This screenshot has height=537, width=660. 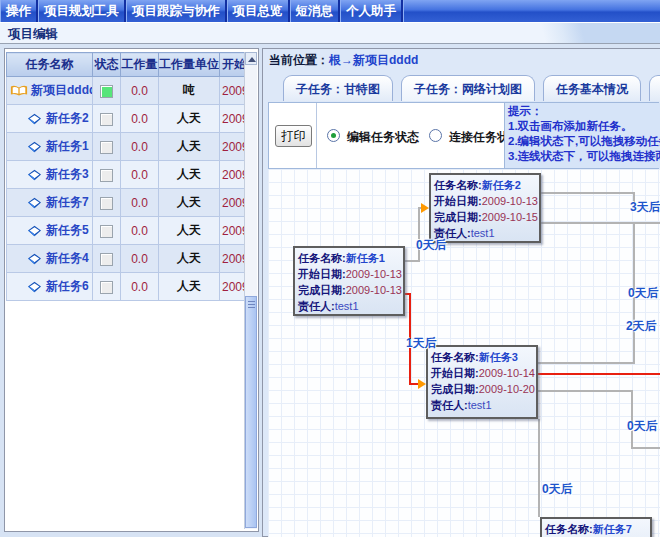 What do you see at coordinates (128, 259) in the screenshot?
I see `table-row: 新任务4 0.0 人天 2009` at bounding box center [128, 259].